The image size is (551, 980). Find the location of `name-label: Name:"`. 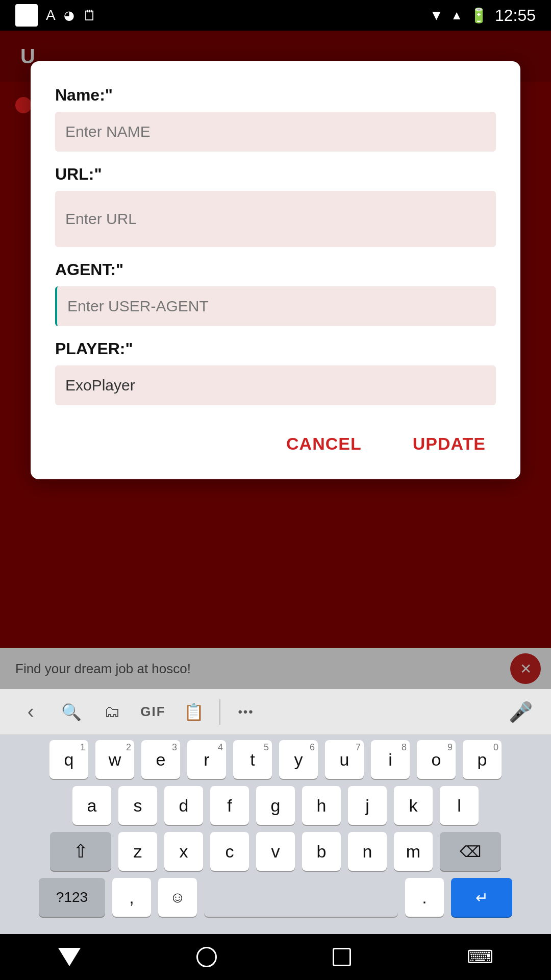

name-label: Name:" is located at coordinates (276, 95).